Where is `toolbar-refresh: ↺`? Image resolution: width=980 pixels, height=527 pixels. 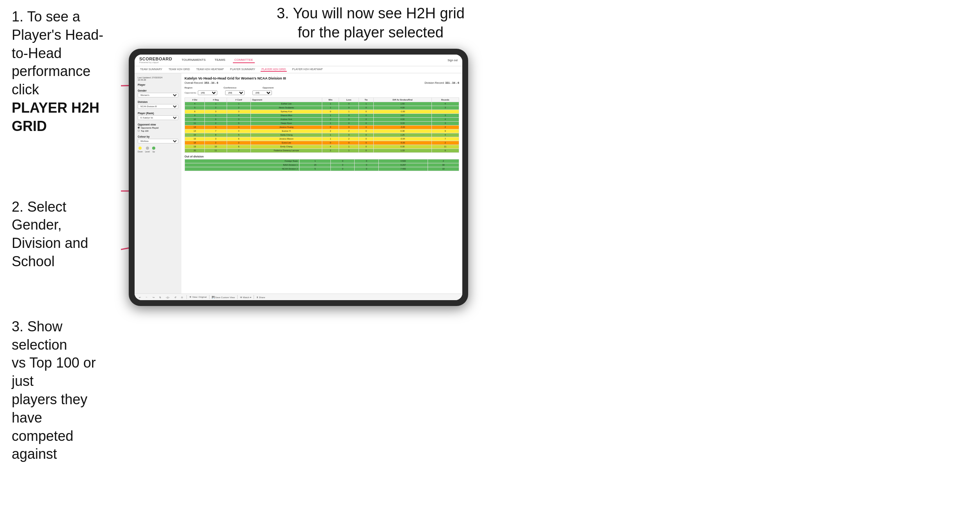 toolbar-refresh: ↺ is located at coordinates (176, 297).